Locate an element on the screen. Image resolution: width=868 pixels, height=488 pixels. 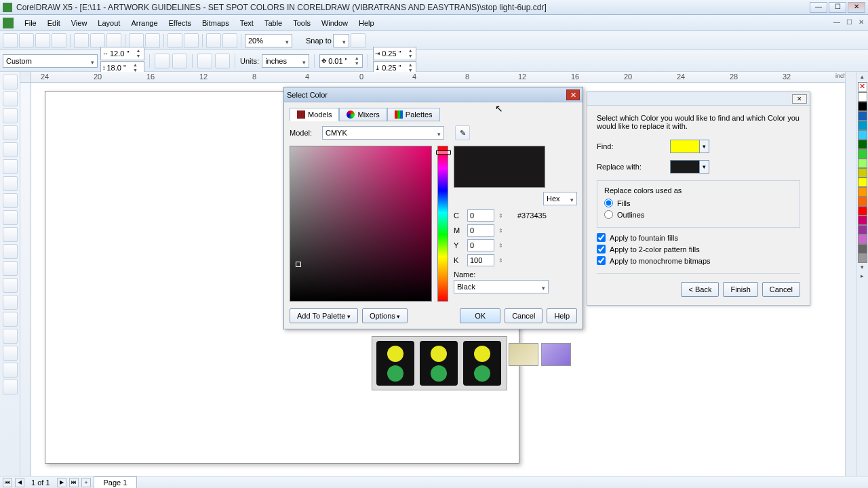
doc-close-button: ✕ is located at coordinates (861, 23).